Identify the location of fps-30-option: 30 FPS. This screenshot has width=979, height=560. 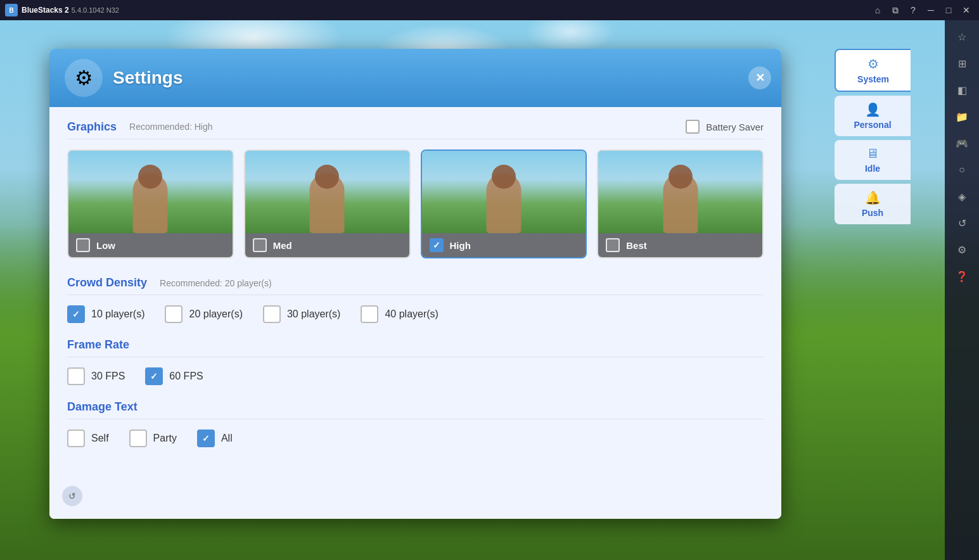
(96, 376).